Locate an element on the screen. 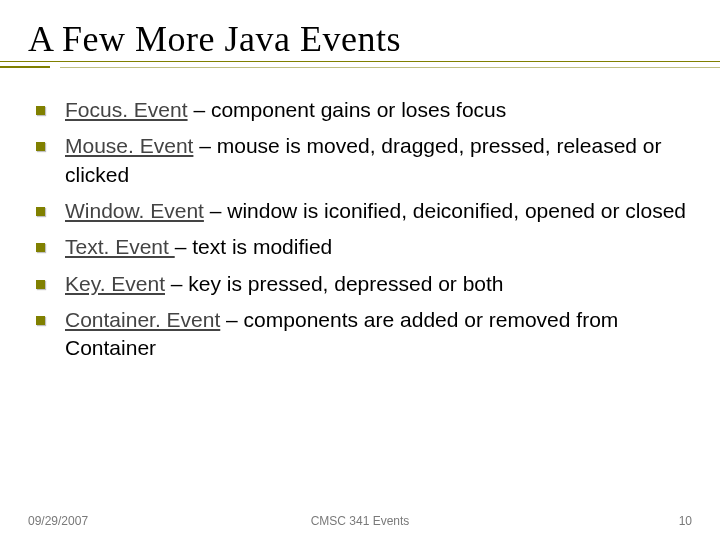 Image resolution: width=720 pixels, height=540 pixels. list-item: Container. Event – components are added … is located at coordinates (364, 334).